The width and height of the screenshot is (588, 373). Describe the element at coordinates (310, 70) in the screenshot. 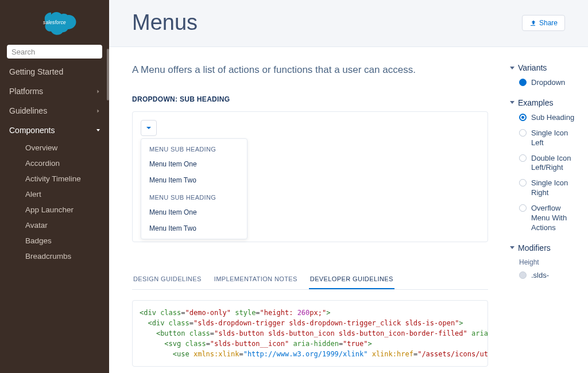

I see `lead-text: A Menu offers a list of actions or funct…` at that location.